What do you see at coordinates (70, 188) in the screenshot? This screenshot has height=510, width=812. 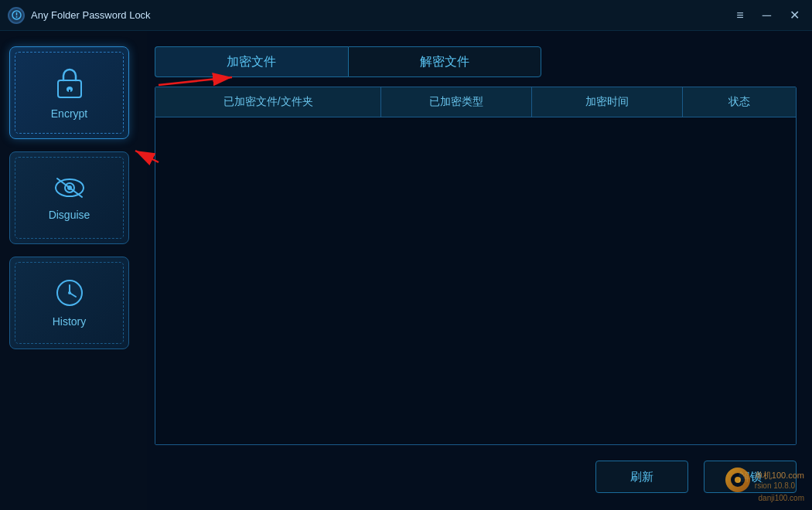 I see `eye-icon` at bounding box center [70, 188].